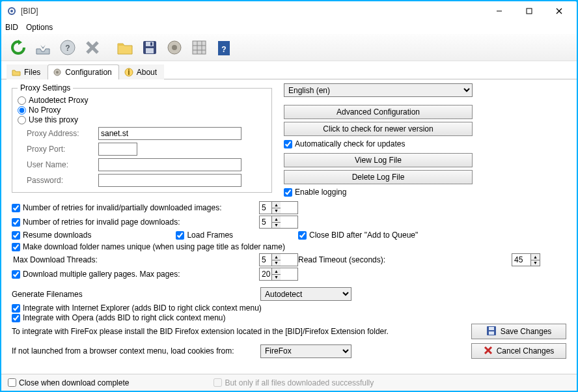 The height and width of the screenshot is (392, 578). I want to click on cookies-browser-select: FireFox, so click(306, 352).